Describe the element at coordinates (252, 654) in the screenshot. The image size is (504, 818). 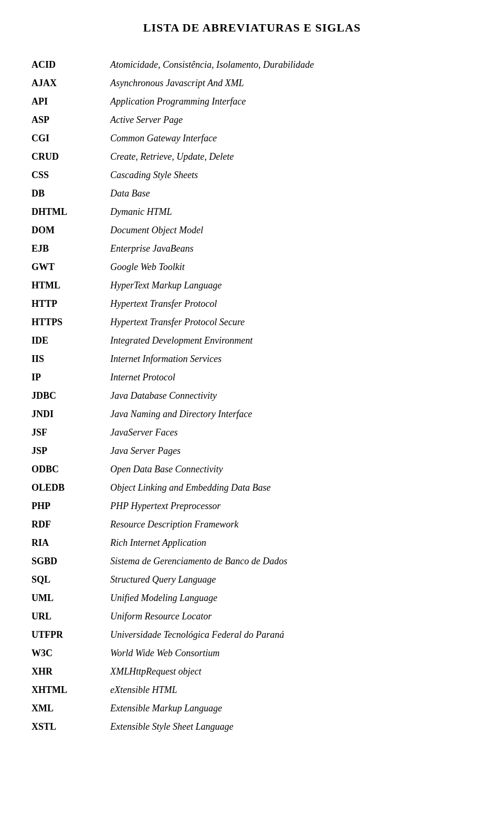
I see `list-item: W3C World Wide Web Consortium` at that location.